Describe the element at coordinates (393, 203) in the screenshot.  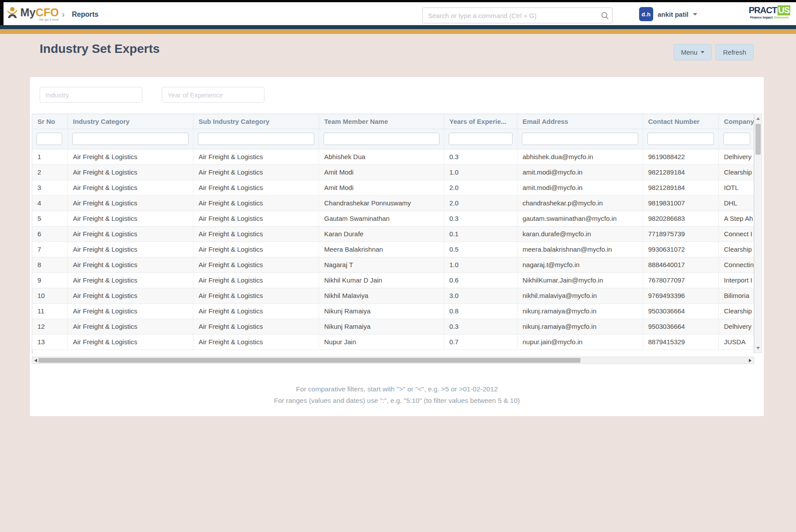
I see `table-row: 4Air Freight & LogisticsAir Freight & Lo…` at that location.